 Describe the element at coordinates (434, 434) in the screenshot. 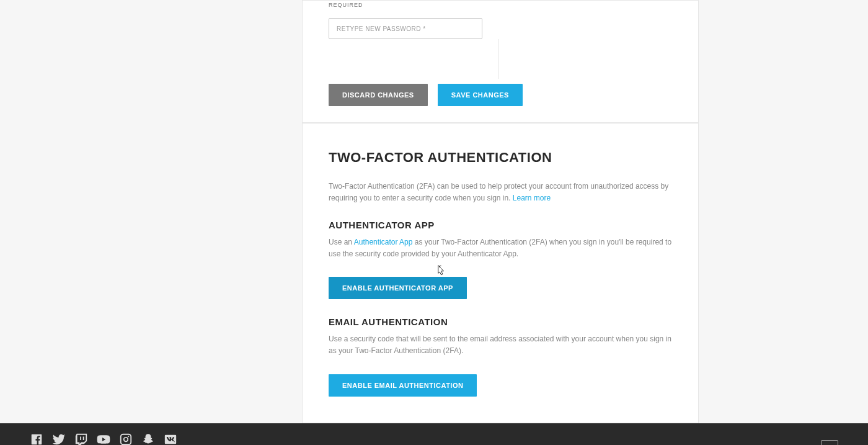

I see `footer` at that location.